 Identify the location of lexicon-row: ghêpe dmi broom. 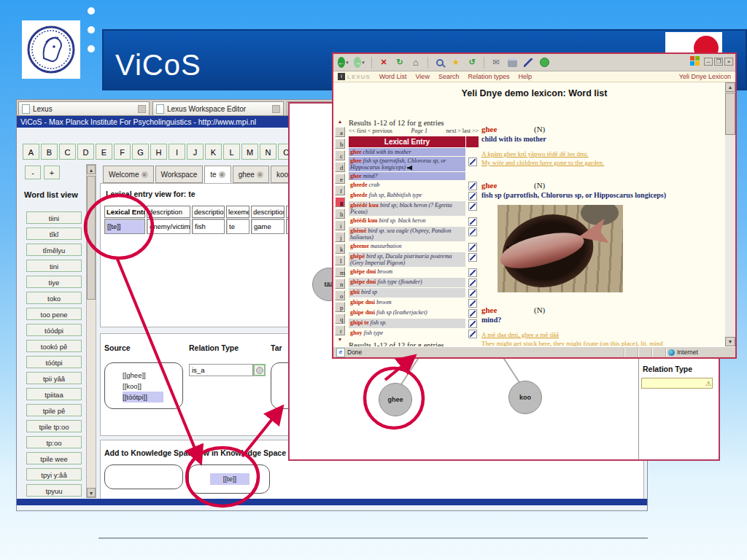
(414, 273).